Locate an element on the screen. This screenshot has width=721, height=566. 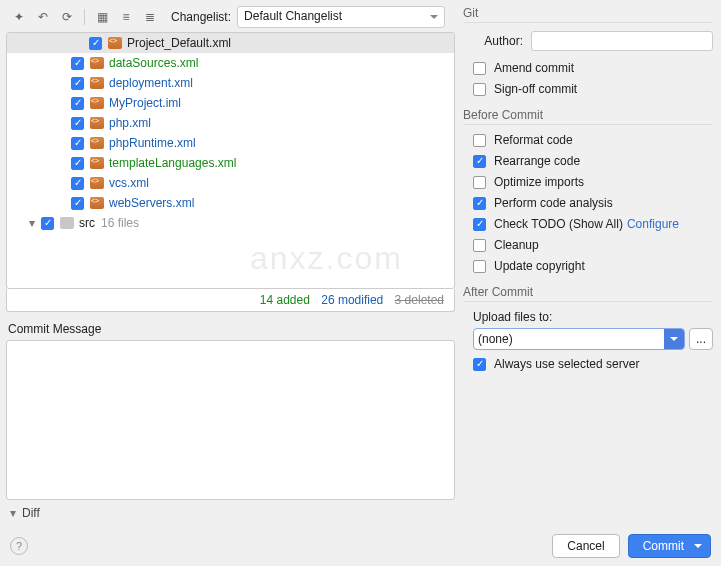
collapse-all-icon: ≣ is located at coordinates (150, 17).